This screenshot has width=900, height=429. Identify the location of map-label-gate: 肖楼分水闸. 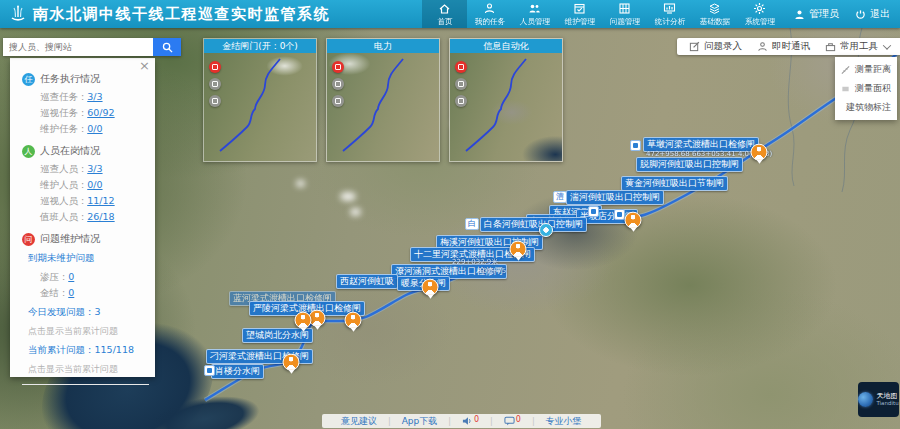
(238, 372).